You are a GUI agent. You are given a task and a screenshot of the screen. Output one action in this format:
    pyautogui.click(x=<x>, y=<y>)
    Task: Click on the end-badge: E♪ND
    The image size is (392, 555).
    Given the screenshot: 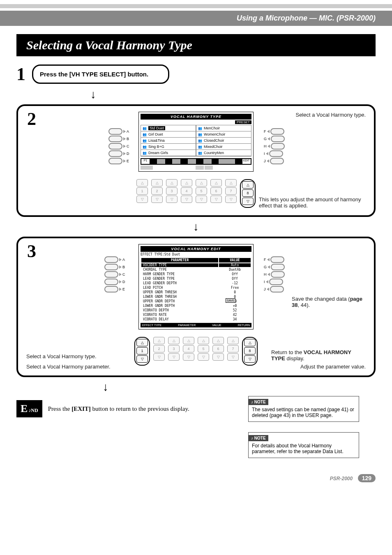 What is the action you would take?
    pyautogui.click(x=30, y=409)
    